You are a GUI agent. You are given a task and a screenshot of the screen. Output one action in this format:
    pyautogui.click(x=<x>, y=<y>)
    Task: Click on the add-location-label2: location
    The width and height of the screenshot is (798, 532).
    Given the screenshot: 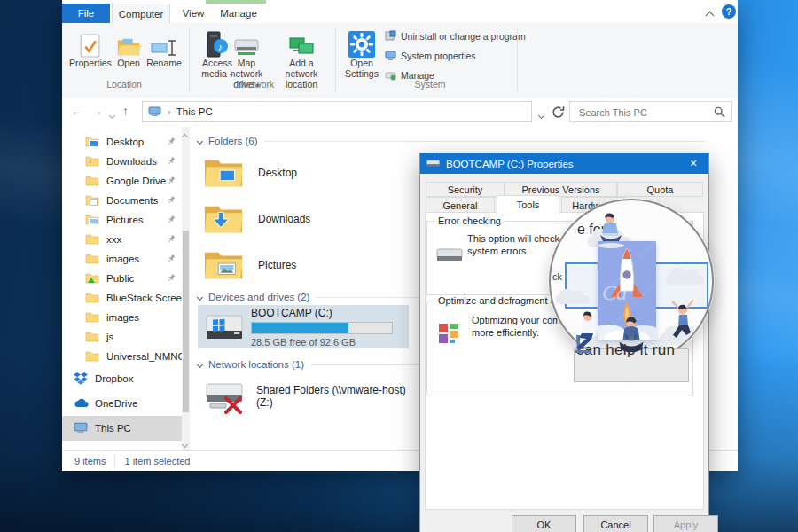 What is the action you would take?
    pyautogui.click(x=301, y=84)
    